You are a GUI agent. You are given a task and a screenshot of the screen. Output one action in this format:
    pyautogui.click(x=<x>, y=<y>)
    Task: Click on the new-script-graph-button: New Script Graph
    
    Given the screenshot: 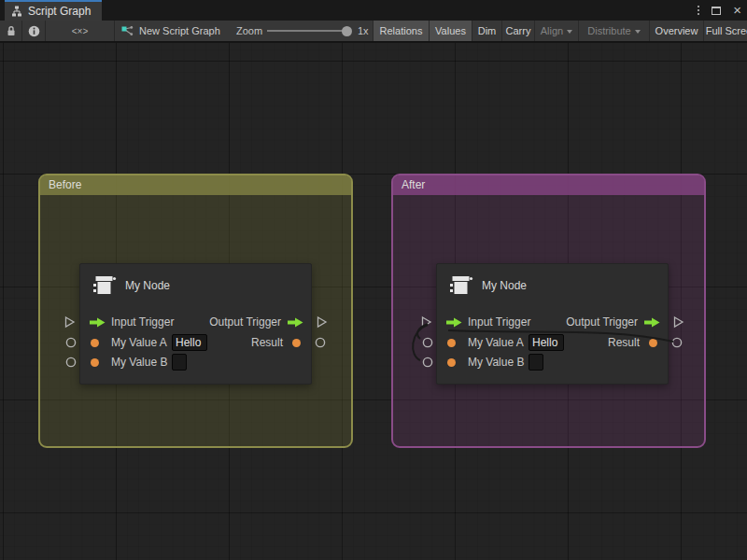 What is the action you would take?
    pyautogui.click(x=171, y=31)
    